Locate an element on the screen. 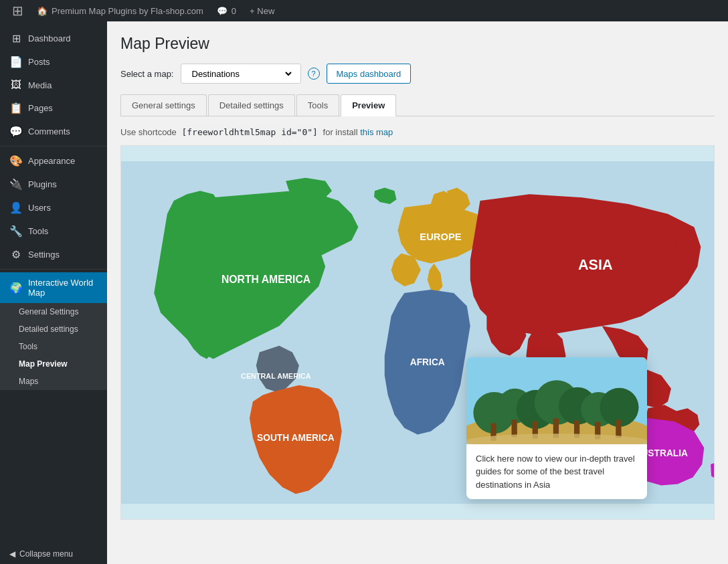 The height and width of the screenshot is (564, 728). world-map-icon: 🌍 is located at coordinates (16, 288).